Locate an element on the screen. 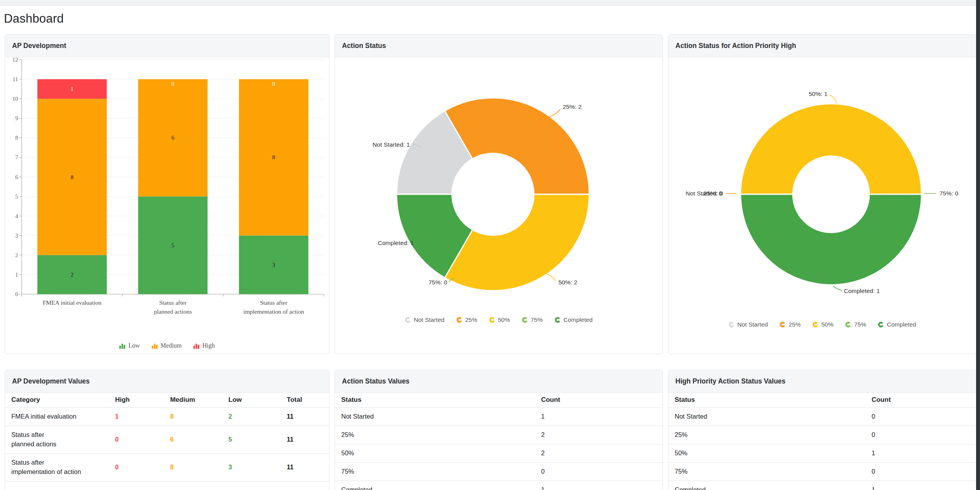  table-cell: 75% is located at coordinates (767, 471).